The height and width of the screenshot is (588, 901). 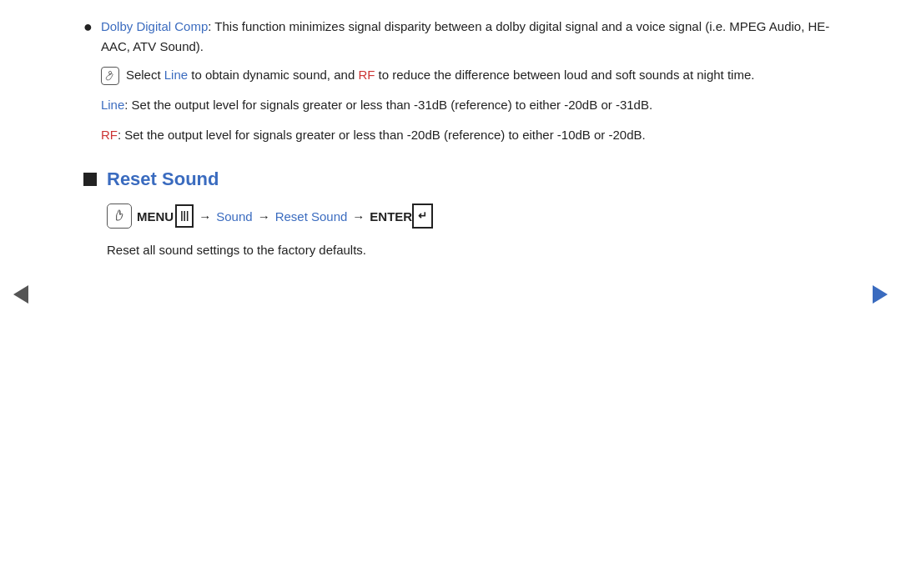 I want to click on note-select-text: Select, so click(x=145, y=75).